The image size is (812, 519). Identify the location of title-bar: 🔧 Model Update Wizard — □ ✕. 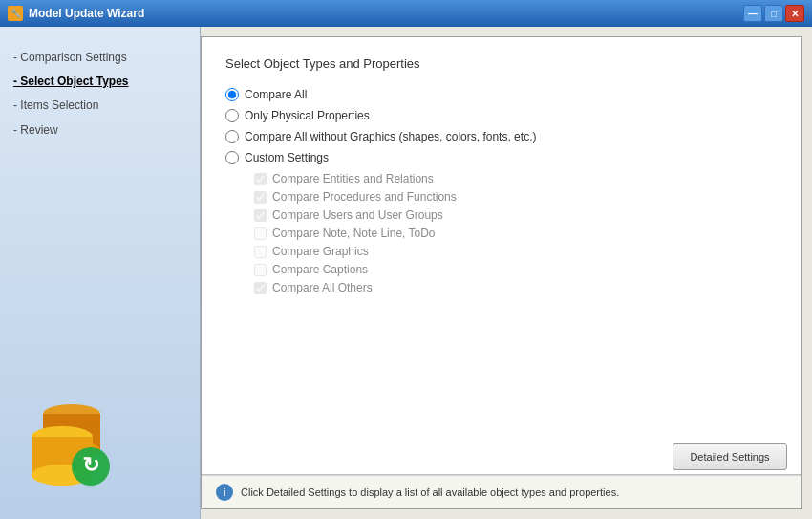
(406, 13).